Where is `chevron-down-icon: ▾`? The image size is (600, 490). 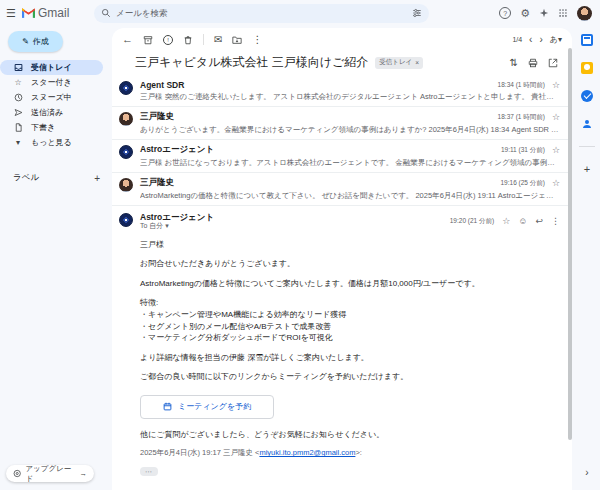
chevron-down-icon: ▾ is located at coordinates (18, 142).